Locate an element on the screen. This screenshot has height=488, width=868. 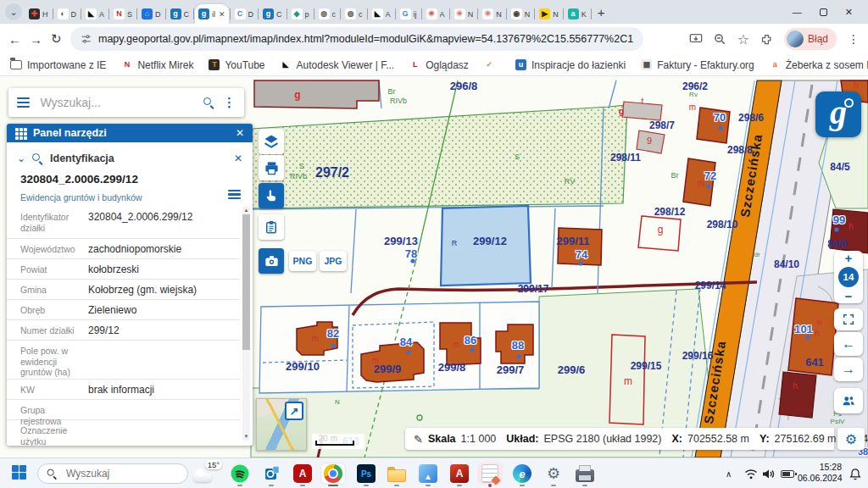
fullscreen-button is located at coordinates (849, 319).